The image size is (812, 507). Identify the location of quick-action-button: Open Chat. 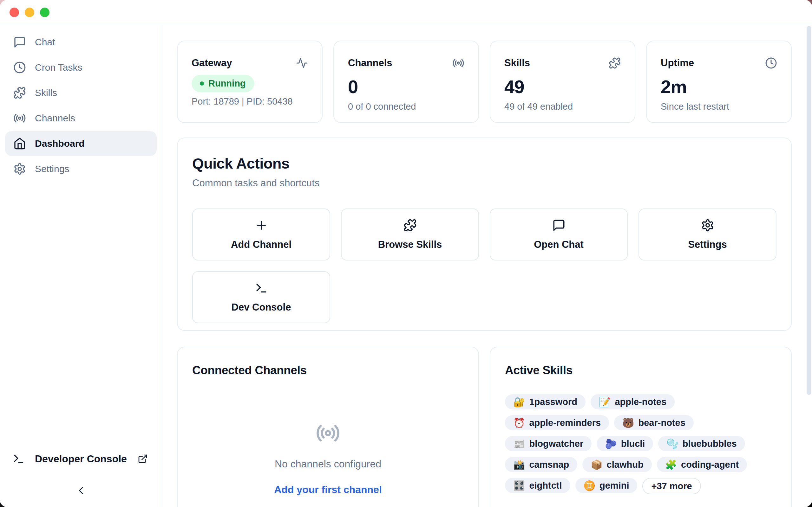
(559, 235).